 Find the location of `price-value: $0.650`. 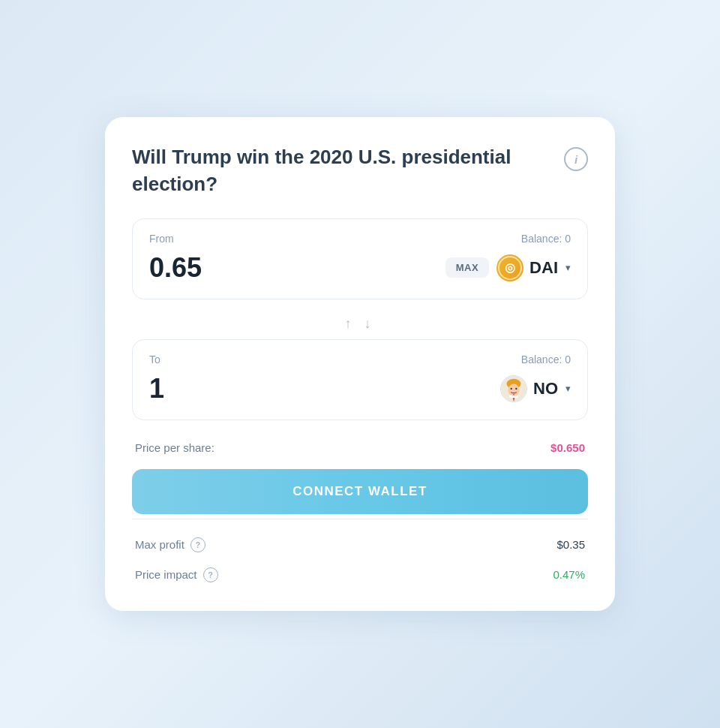

price-value: $0.650 is located at coordinates (568, 447).